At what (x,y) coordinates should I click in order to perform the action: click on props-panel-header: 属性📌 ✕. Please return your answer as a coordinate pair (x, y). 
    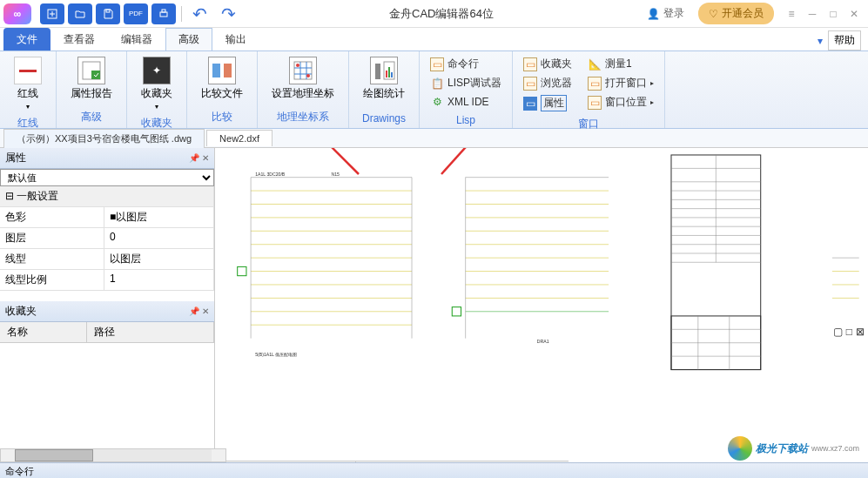
    Looking at the image, I should click on (107, 158).